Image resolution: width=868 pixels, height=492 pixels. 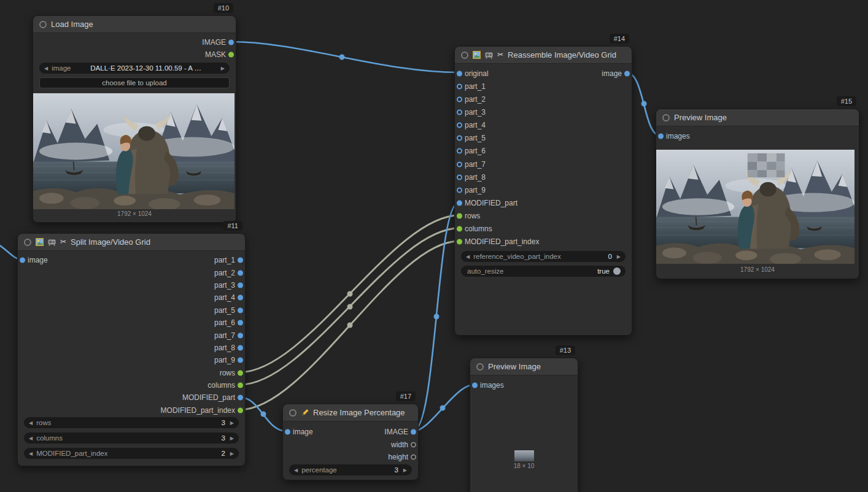 I want to click on port-part-3-in, so click(x=459, y=112).